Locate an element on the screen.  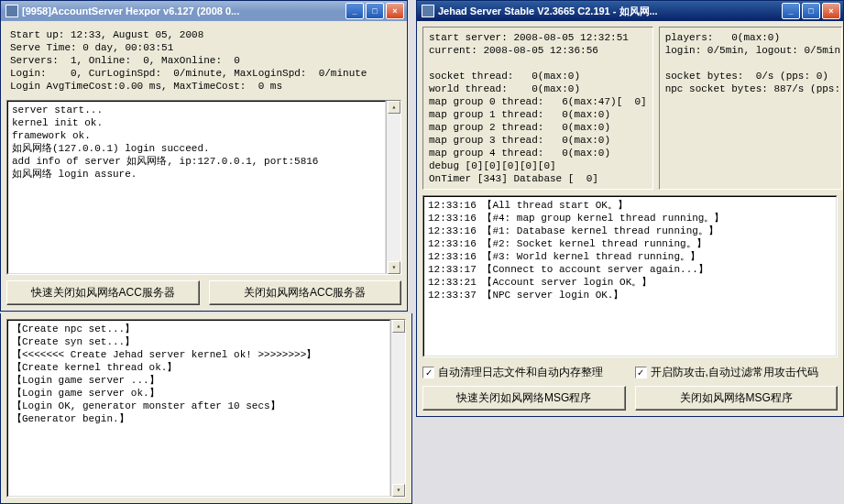
stats-text: Start up: 12:33, August 05, 2008 Serve T… is located at coordinates (203, 60).